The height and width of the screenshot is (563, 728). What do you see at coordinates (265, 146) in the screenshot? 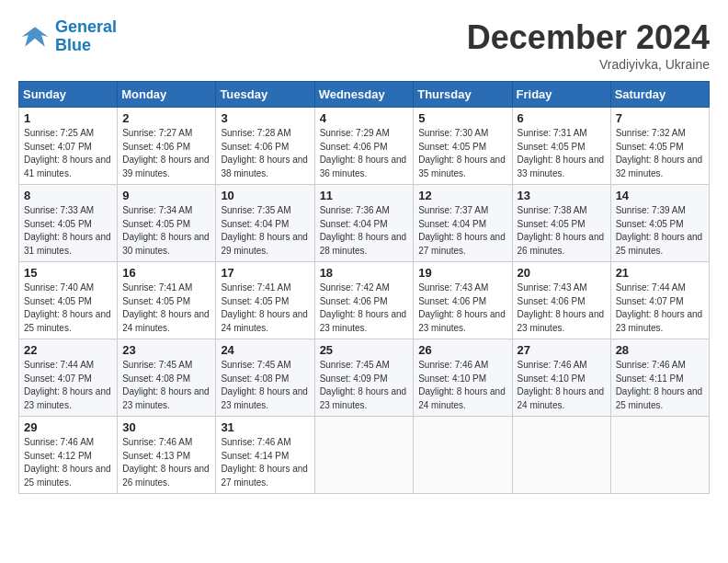
I see `table-row: 3 Sunrise: 7:28 AM Sunset: 4:06 PM Dayli…` at bounding box center [265, 146].